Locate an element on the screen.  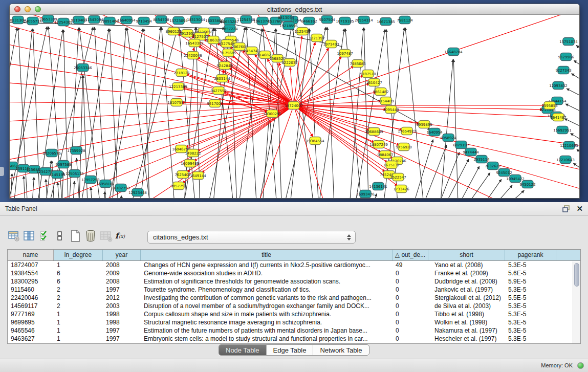
cell-pagerank: 5.9E-5 is located at coordinates (531, 281).